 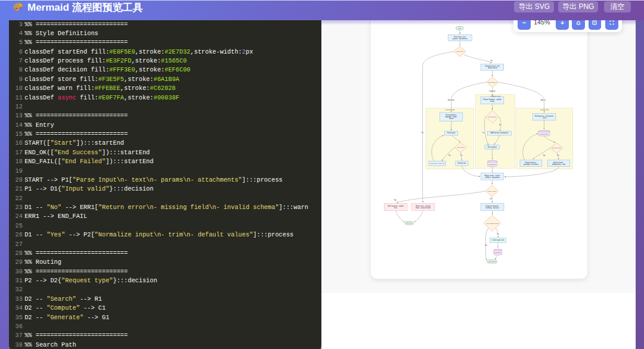 What do you see at coordinates (451, 119) in the screenshot?
I see `svg-text: format` at bounding box center [451, 119].